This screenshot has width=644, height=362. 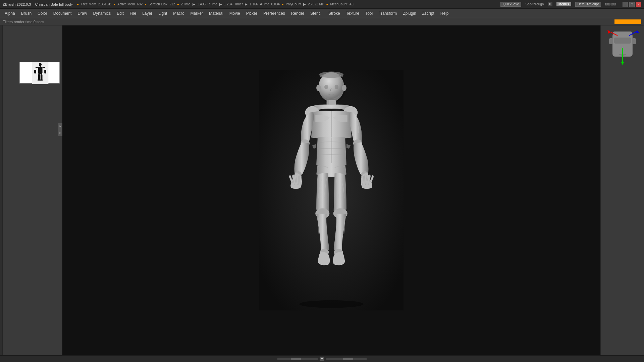 I want to click on doc-name: Christian Bale full body, so click(x=54, y=4).